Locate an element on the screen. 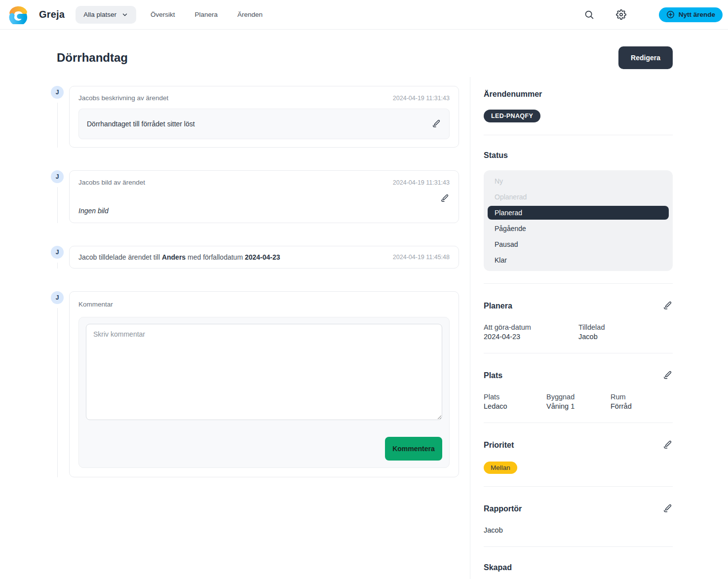 The height and width of the screenshot is (579, 728). nav-link-oversikt: Översikt is located at coordinates (163, 15).